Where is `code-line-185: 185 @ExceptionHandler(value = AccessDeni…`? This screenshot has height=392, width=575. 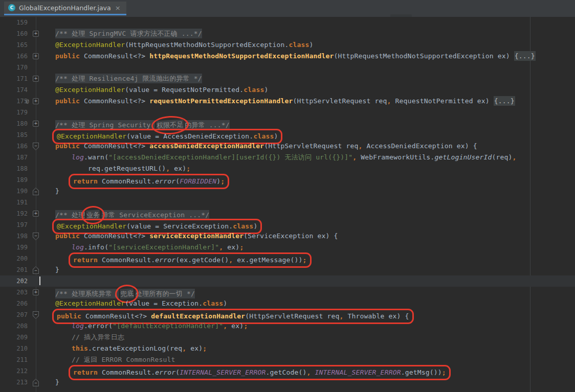 code-line-185: 185 @ExceptionHandler(value = AccessDeni… is located at coordinates (288, 135).